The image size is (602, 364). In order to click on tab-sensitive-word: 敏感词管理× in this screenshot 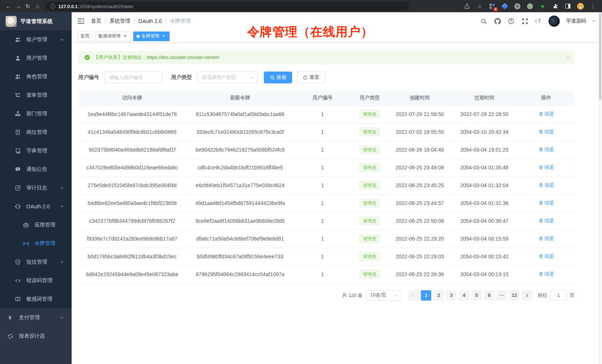, I will do `click(113, 36)`.